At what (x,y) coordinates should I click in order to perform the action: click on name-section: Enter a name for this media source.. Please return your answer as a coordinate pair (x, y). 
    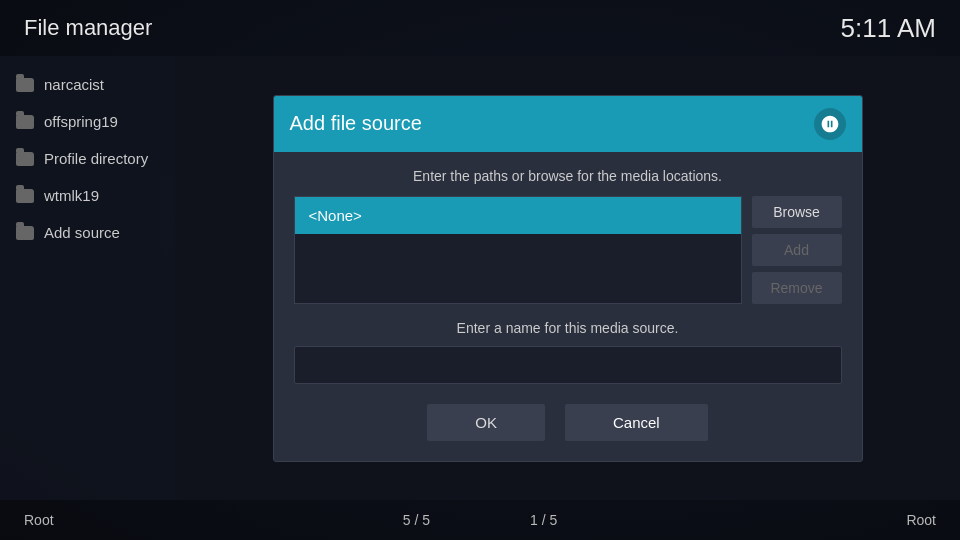
    Looking at the image, I should click on (568, 352).